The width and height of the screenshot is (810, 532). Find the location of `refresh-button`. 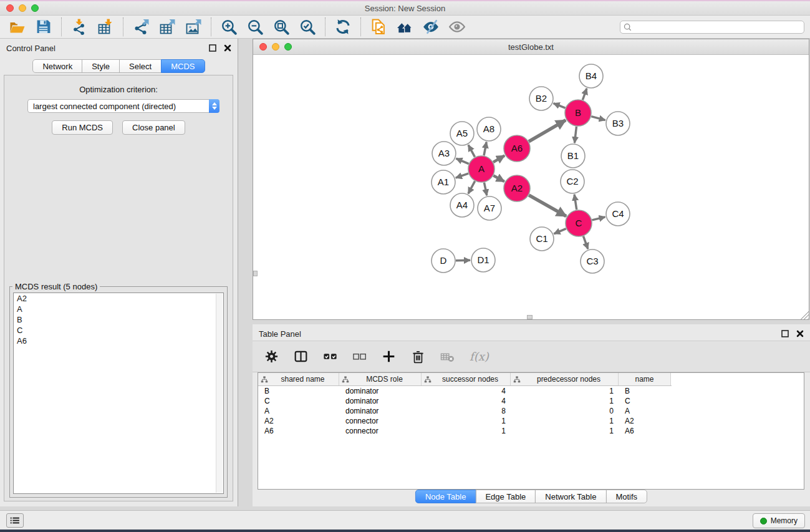

refresh-button is located at coordinates (343, 27).